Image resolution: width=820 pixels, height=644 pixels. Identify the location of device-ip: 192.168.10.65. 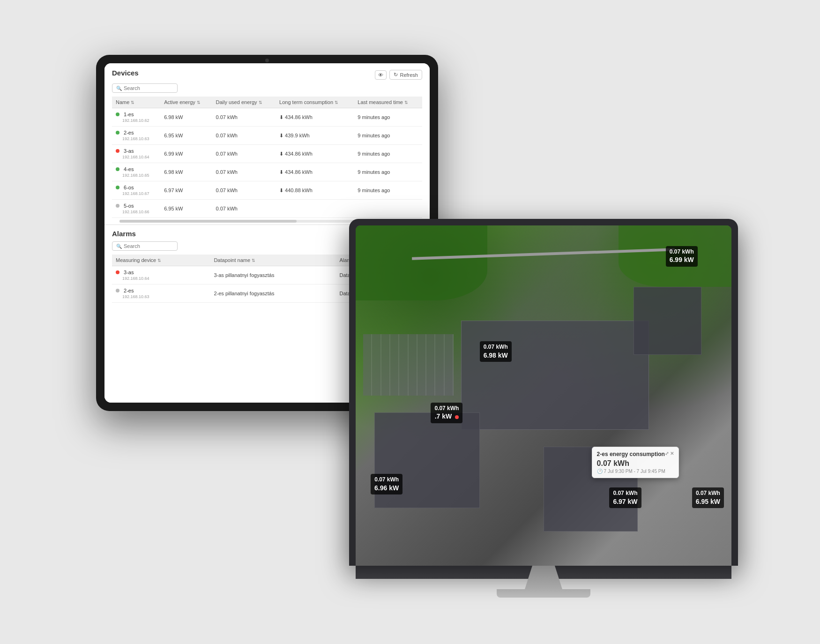
(133, 175).